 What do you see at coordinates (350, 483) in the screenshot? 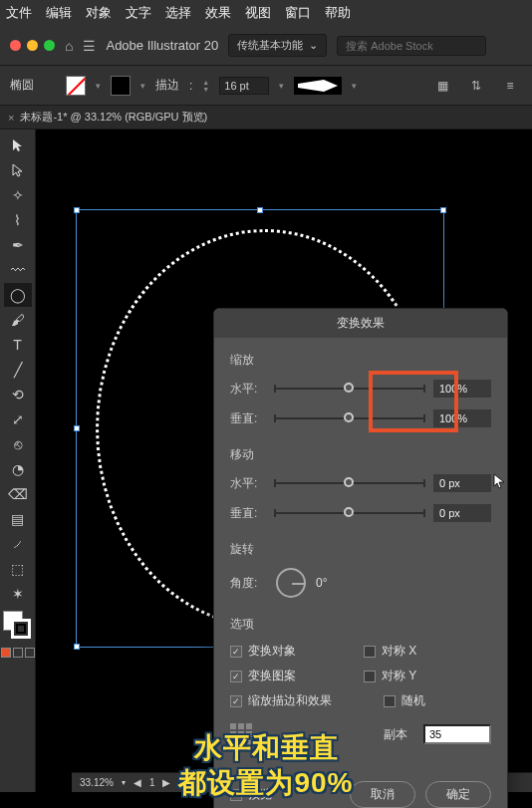
I see `move-h-slider` at bounding box center [350, 483].